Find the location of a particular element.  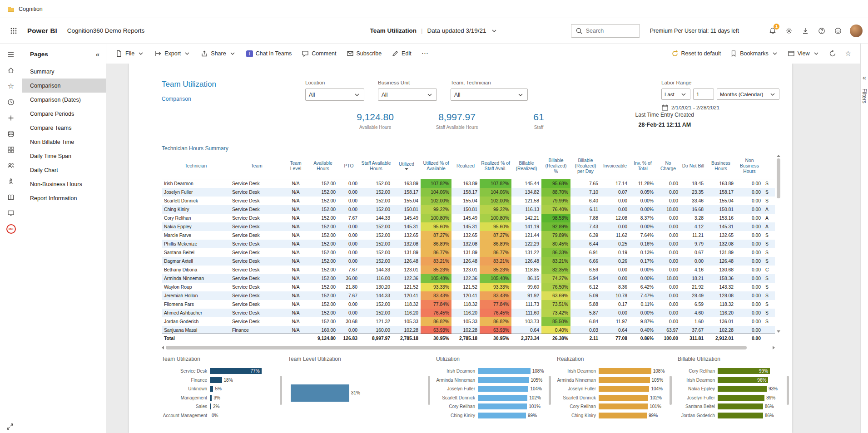

column-header-billable-realized: Billable (Realized) is located at coordinates (526, 166).